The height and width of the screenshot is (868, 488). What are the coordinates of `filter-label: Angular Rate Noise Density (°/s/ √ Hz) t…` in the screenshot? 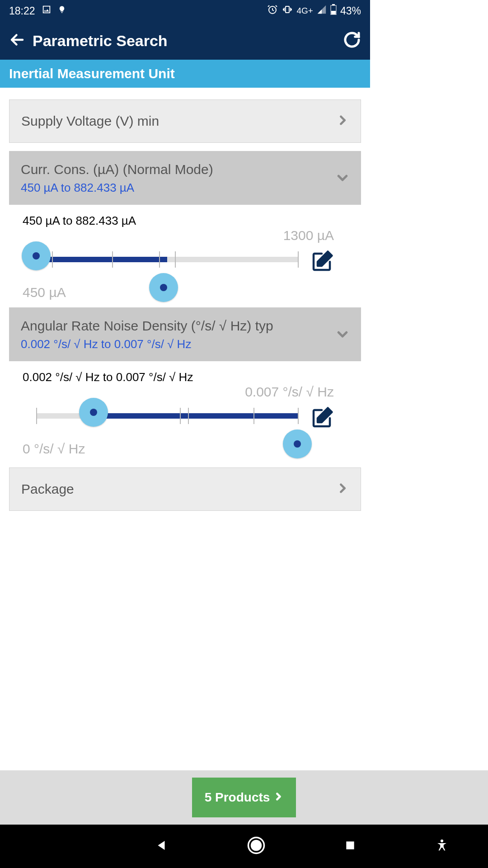 It's located at (178, 326).